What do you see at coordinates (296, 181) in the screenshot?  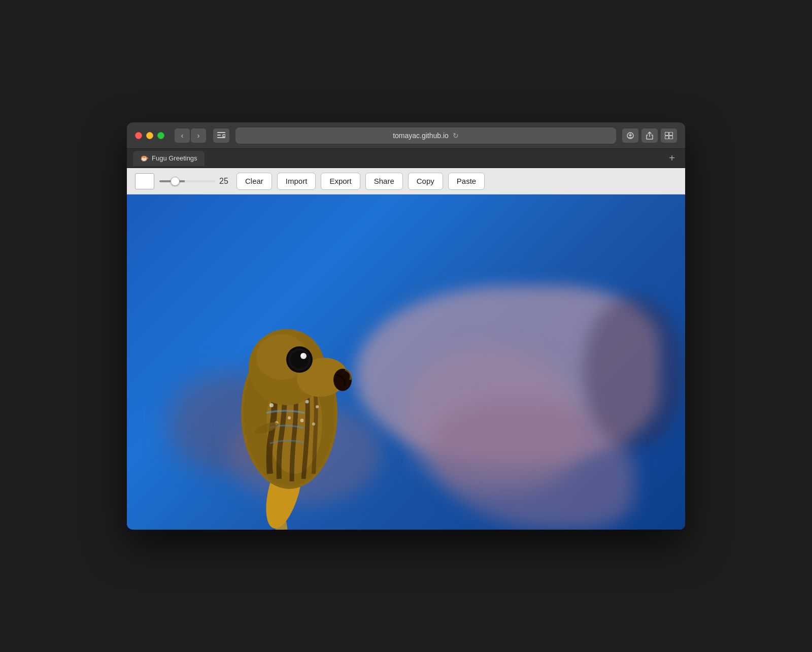 I see `import-button: Import` at bounding box center [296, 181].